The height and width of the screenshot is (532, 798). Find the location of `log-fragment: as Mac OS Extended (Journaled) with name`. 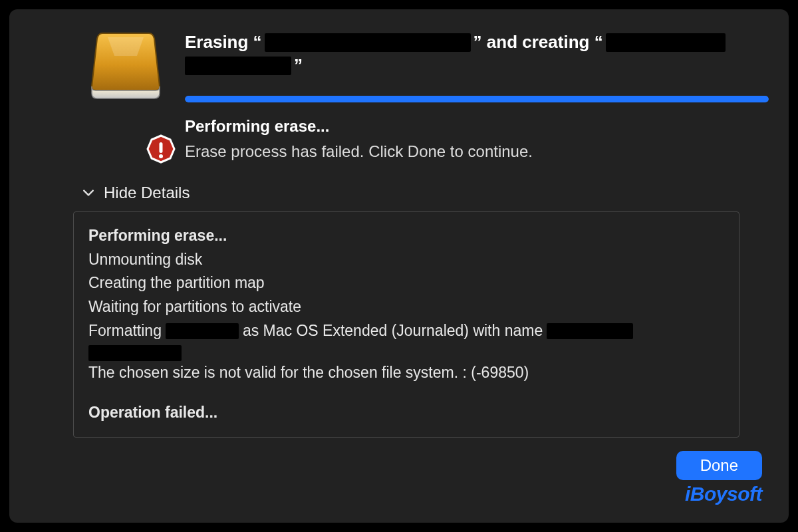

log-fragment: as Mac OS Extended (Journaled) with name is located at coordinates (392, 331).